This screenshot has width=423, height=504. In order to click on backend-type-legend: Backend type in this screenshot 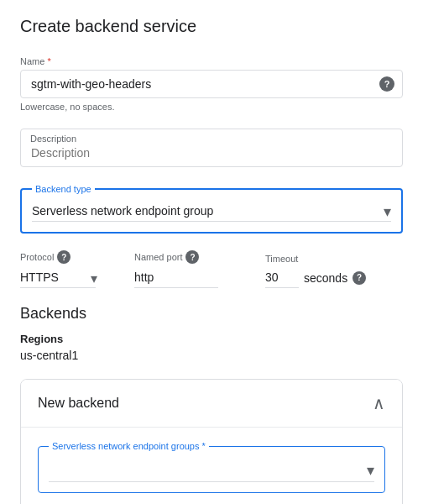, I will do `click(64, 189)`.